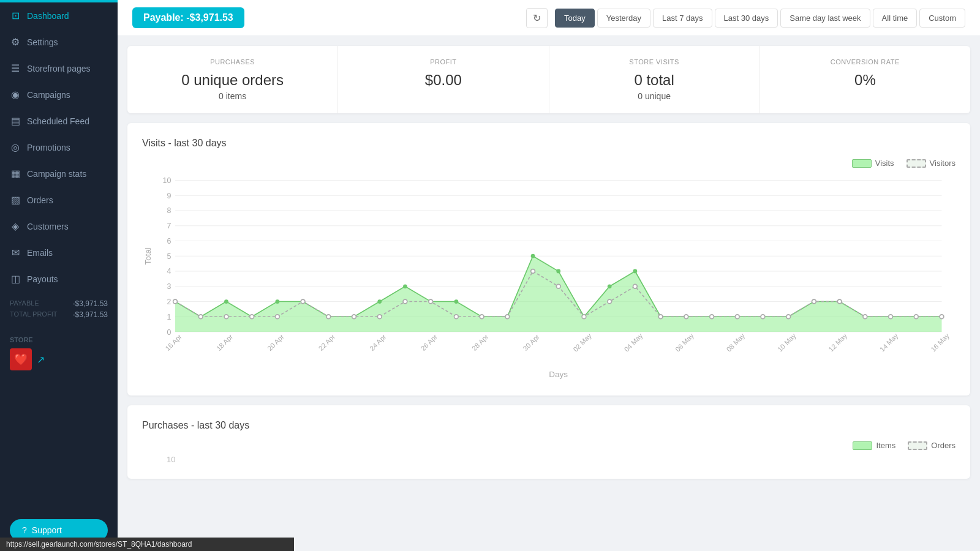  What do you see at coordinates (549, 459) in the screenshot?
I see `purchases-chart-y-max: 10` at bounding box center [549, 459].